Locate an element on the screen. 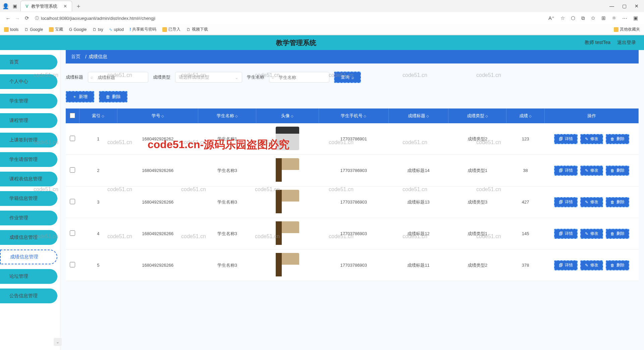 The image size is (644, 350). table-header: 成绩◇ is located at coordinates (526, 116).